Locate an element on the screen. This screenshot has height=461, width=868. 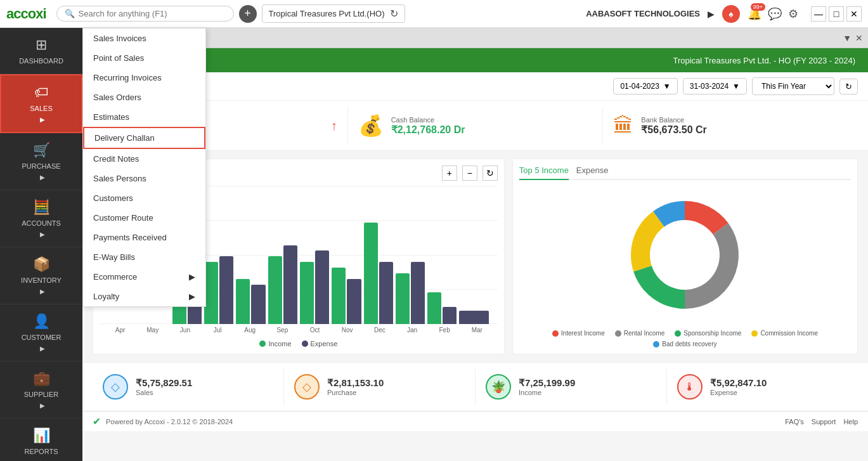
menu-item-sales-invoices: Sales Invoices is located at coordinates (145, 38).